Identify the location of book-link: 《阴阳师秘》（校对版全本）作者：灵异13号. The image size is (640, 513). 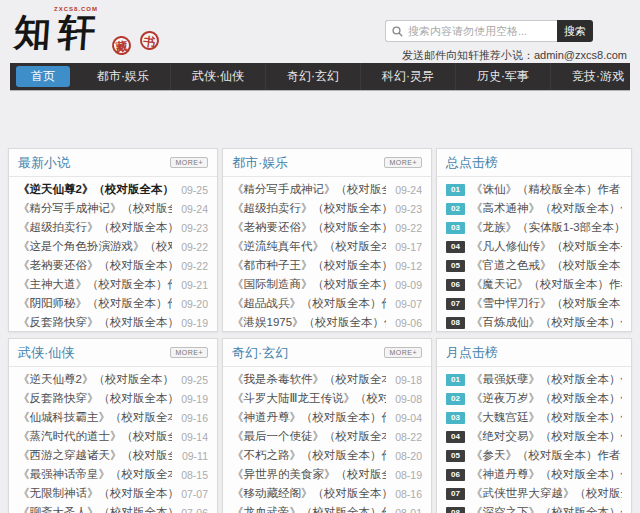
(95, 304).